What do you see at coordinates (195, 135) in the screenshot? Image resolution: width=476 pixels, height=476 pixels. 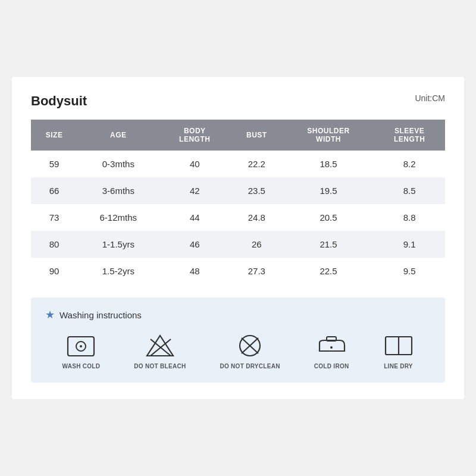 I see `col-body-length: BODYLENGTH` at bounding box center [195, 135].